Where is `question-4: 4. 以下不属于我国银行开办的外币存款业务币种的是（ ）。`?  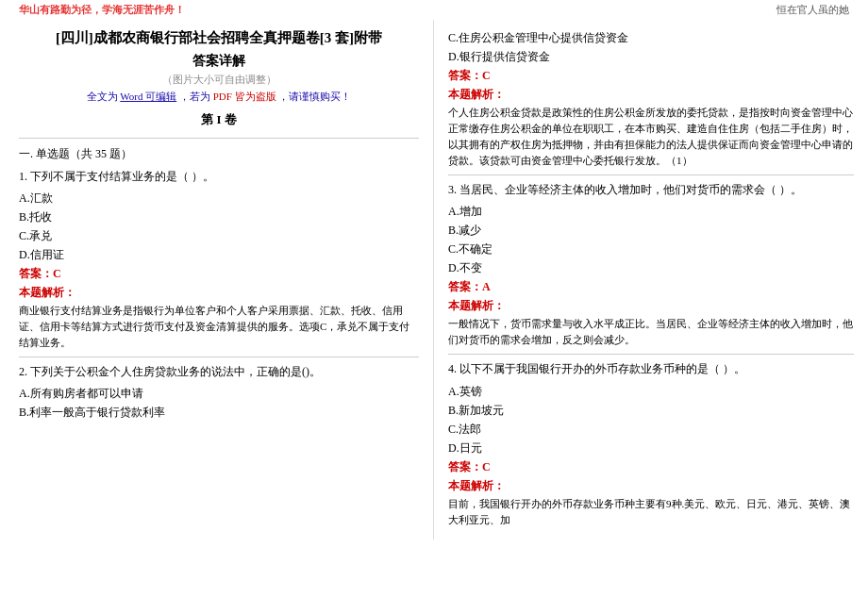 question-4: 4. 以下不属于我国银行开办的外币存款业务币种的是（ ）。 is located at coordinates (651, 370).